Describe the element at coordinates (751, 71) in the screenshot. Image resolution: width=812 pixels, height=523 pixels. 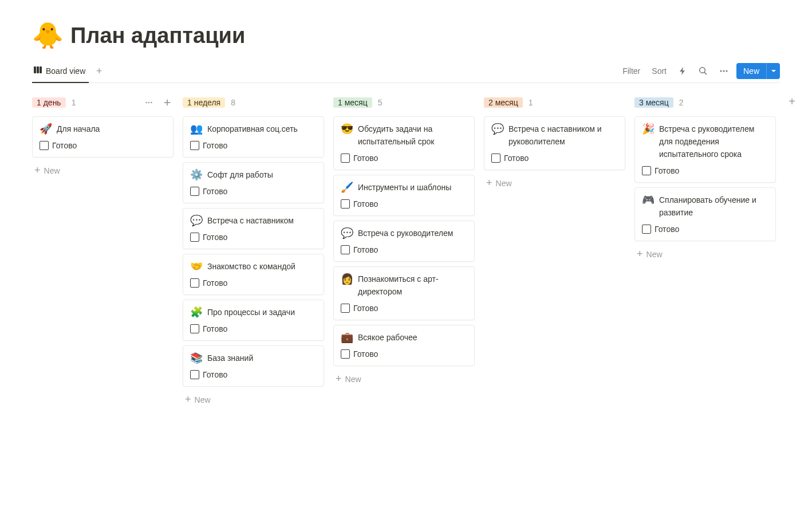
I see `new-button: New` at that location.